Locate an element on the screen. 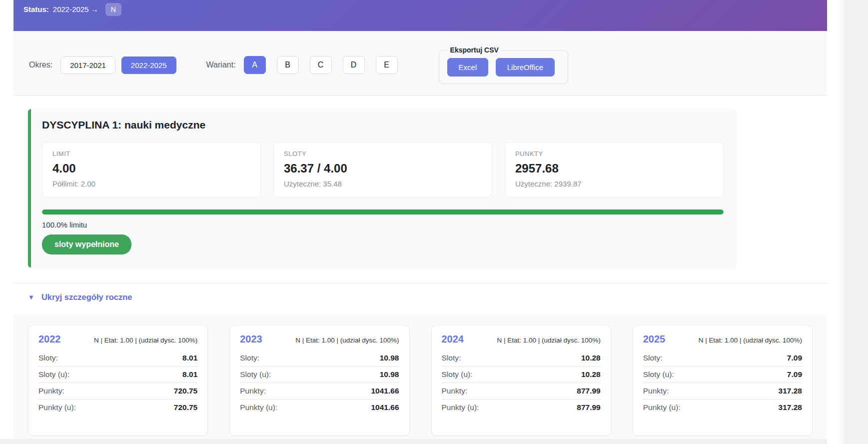  metric-value: 2957.68 is located at coordinates (614, 168).